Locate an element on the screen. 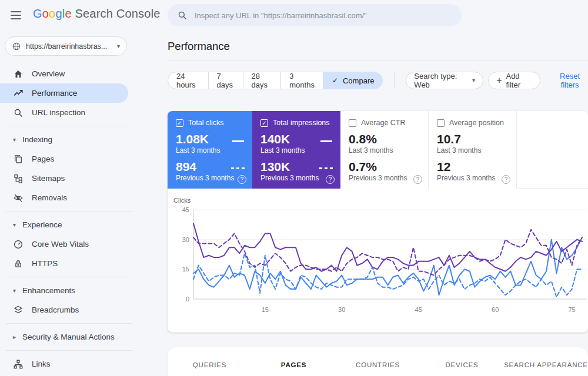 The width and height of the screenshot is (588, 376). pages-icon is located at coordinates (18, 159).